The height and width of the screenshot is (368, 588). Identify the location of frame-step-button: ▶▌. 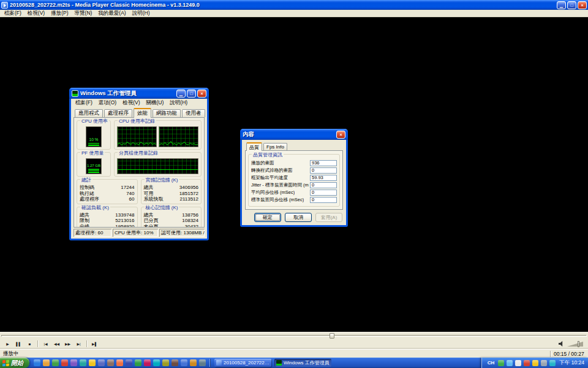
(94, 344).